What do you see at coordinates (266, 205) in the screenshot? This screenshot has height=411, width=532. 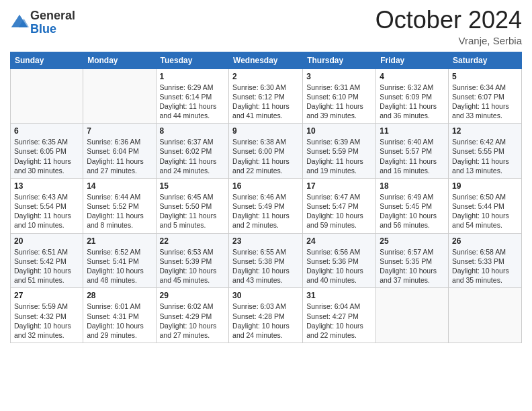 I see `day-cell: 16Sunrise: 6:46 AM Sunset: 5:49 PM Dayli…` at bounding box center [266, 205].